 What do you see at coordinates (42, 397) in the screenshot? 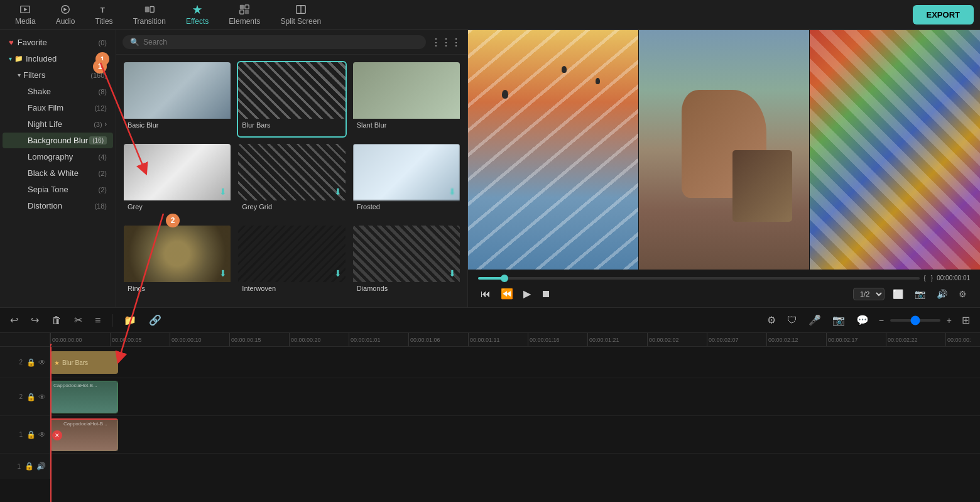
I see `track-eye-v2: 👁` at bounding box center [42, 397].